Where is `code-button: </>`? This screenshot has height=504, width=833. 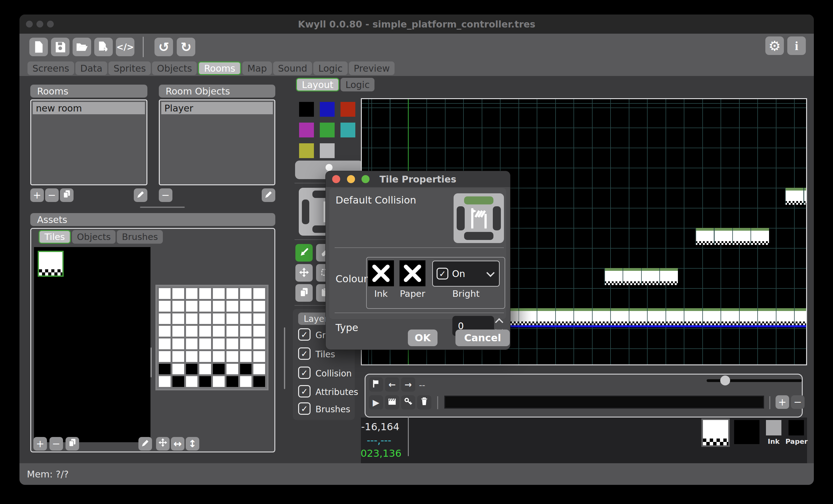 code-button: </> is located at coordinates (125, 47).